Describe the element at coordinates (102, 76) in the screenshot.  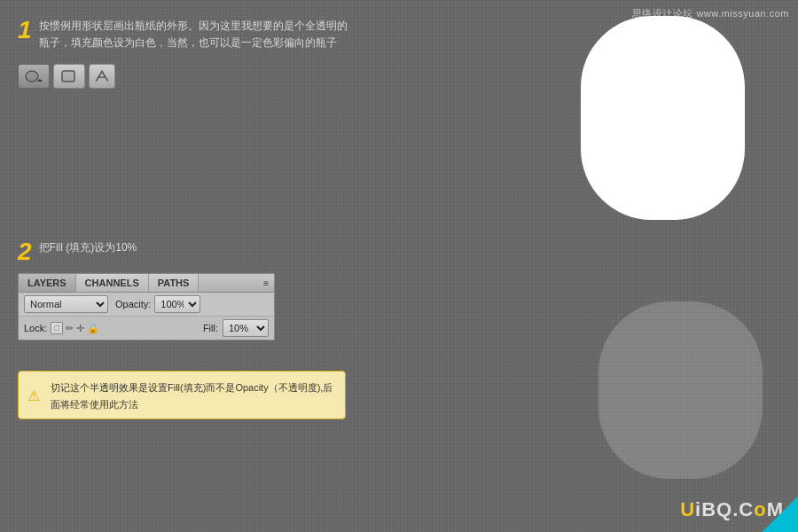
I see `pen-tool-icon` at that location.